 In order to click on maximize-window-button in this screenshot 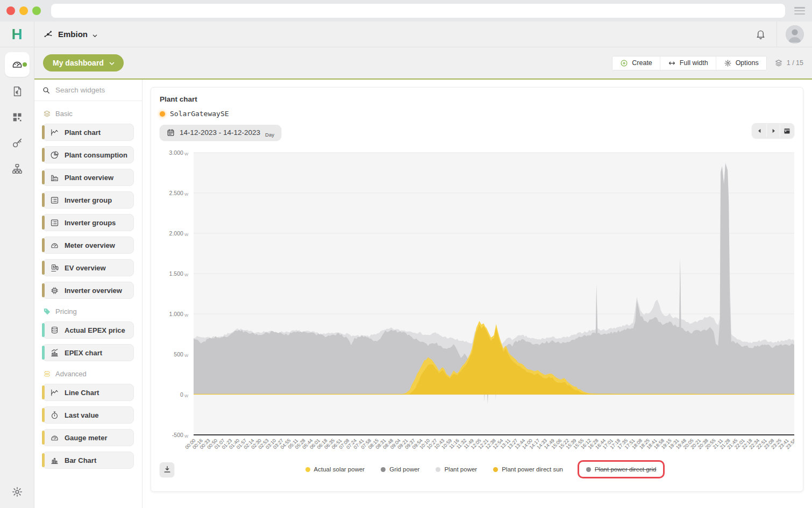, I will do `click(37, 11)`.